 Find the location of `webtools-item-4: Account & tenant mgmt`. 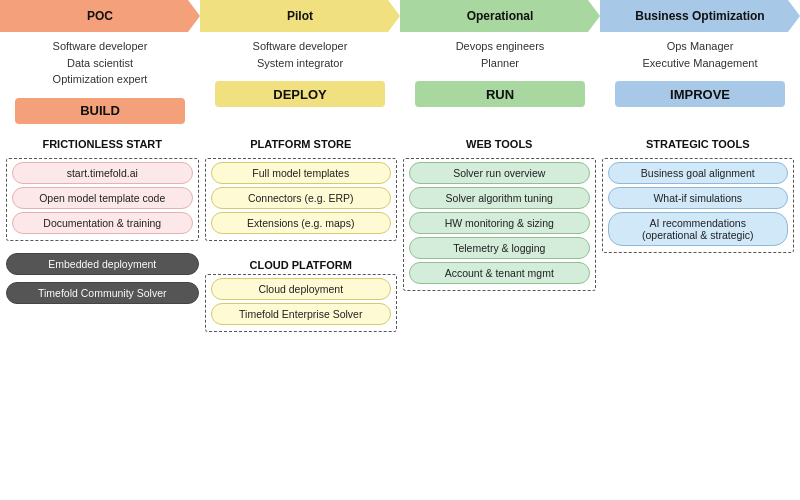

webtools-item-4: Account & tenant mgmt is located at coordinates (500, 273).